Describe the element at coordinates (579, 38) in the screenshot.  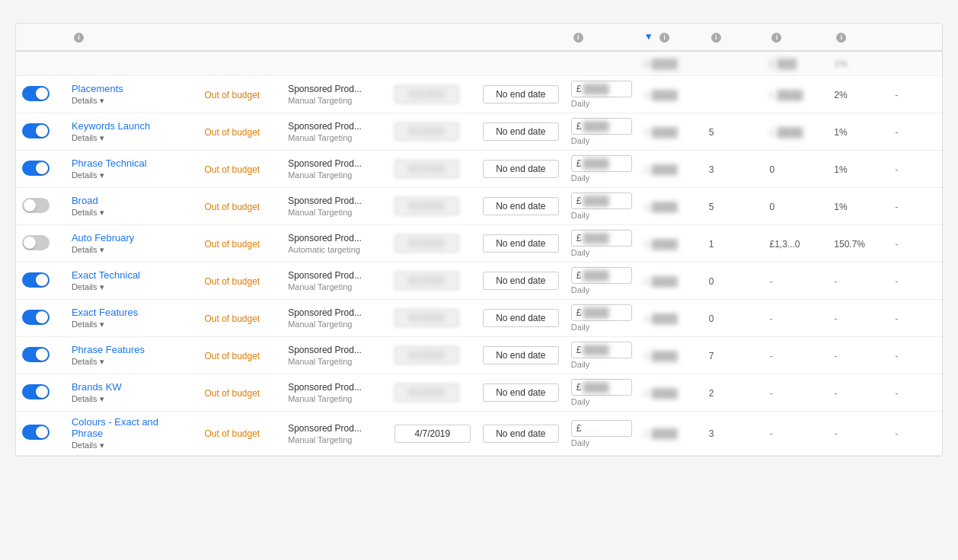
I see `budget-info-icon: i` at that location.